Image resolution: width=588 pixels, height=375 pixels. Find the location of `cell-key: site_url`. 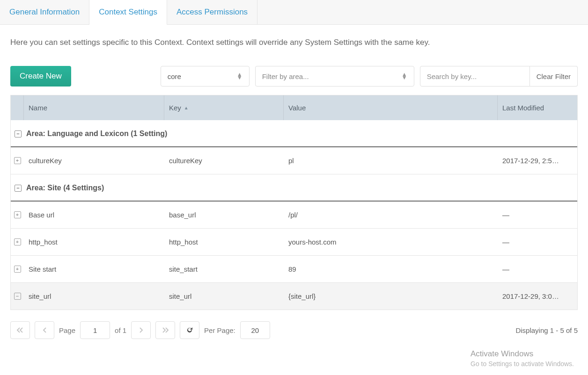

cell-key: site_url is located at coordinates (224, 296).